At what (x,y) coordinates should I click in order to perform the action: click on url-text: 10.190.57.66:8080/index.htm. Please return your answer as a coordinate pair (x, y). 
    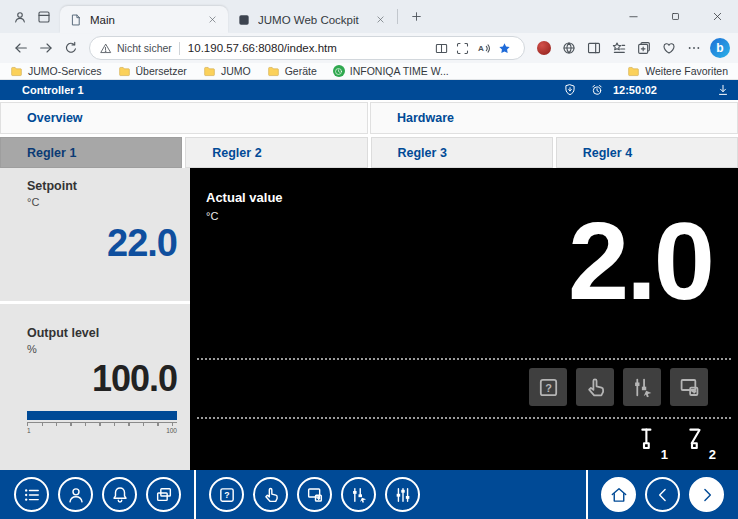
    Looking at the image, I should click on (262, 48).